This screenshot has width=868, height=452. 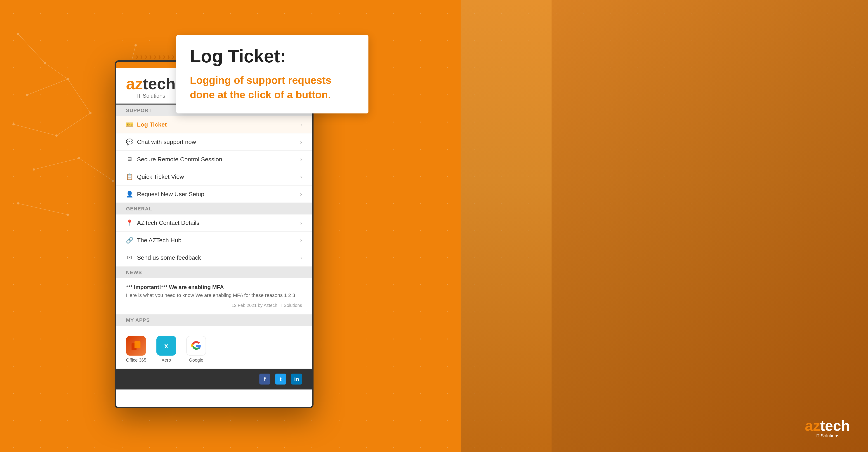 What do you see at coordinates (281, 379) in the screenshot?
I see `twitter-icon: t` at bounding box center [281, 379].